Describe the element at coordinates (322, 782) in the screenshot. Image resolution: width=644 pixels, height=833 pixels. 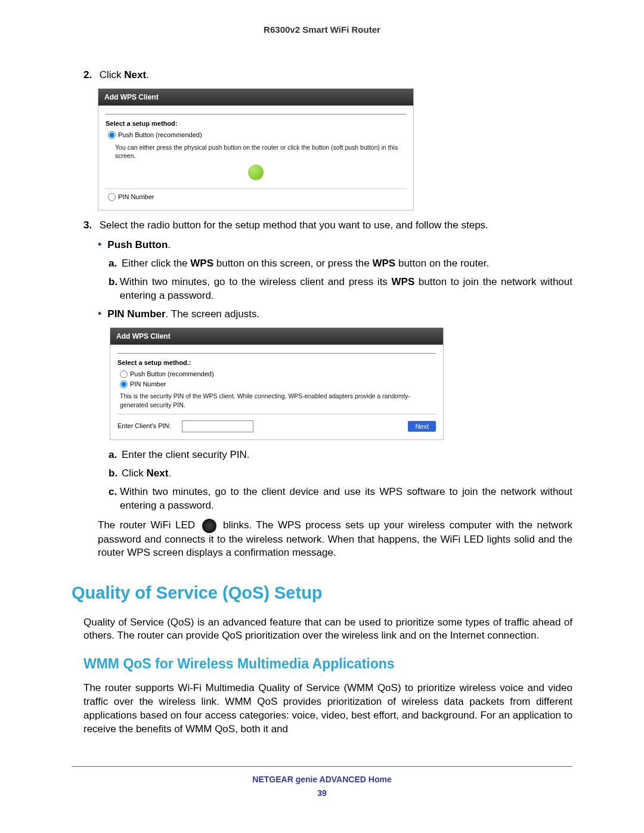
I see `page-footer: NETGEAR genie ADVANCED Home 39` at that location.